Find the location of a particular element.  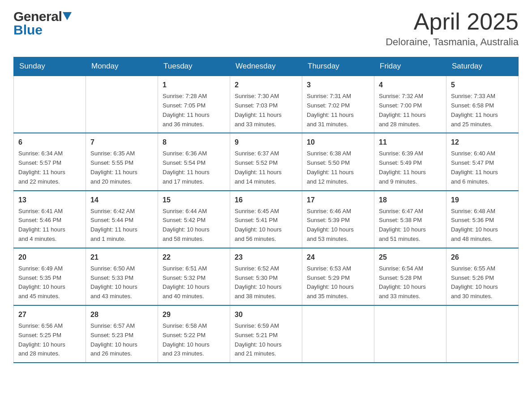

calendar-cell: 7Sunrise: 6:35 AM Sunset: 5:55 PM Daylig… is located at coordinates (122, 162).